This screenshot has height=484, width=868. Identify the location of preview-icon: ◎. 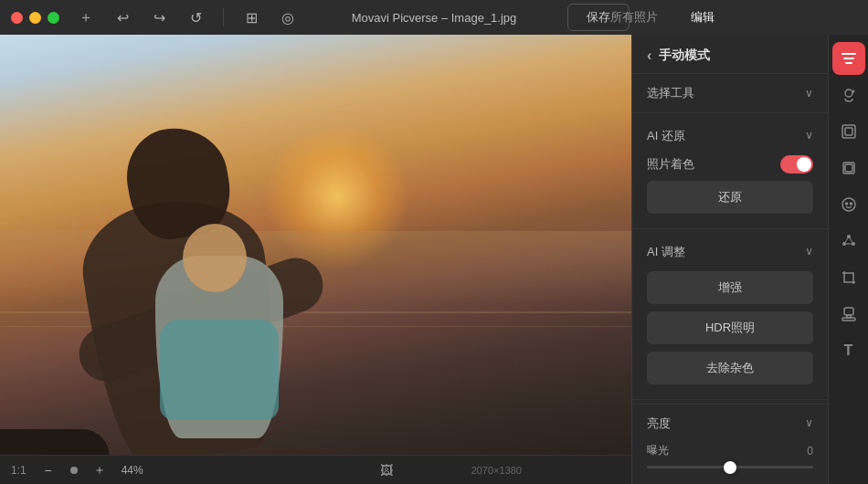
(288, 17).